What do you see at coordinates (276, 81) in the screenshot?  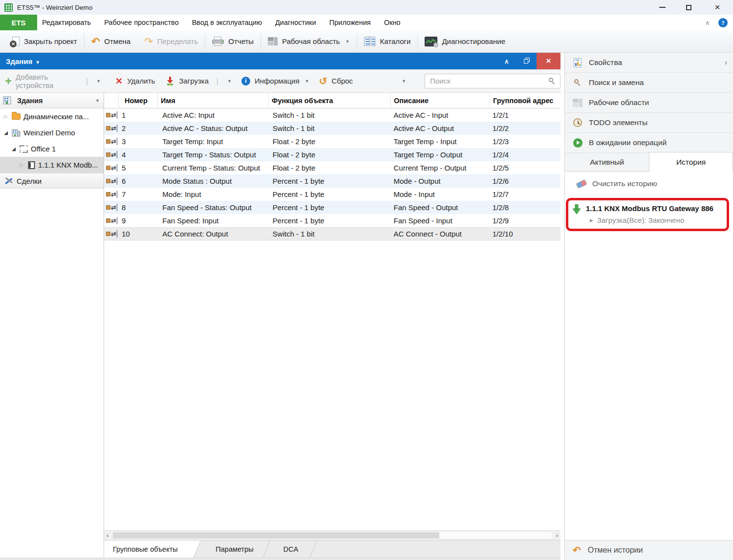 I see `info-button: i Информация ▼` at bounding box center [276, 81].